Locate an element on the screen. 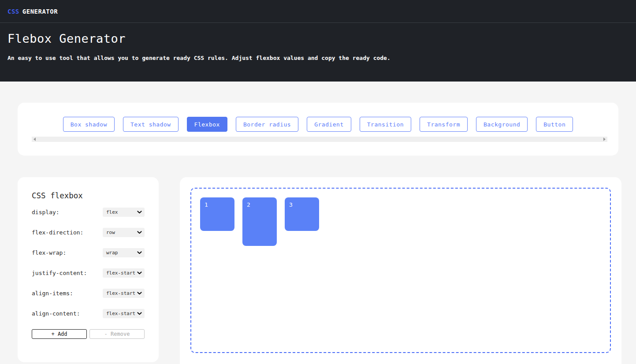 The height and width of the screenshot is (364, 636). panel-heading: CSS flexbox is located at coordinates (88, 196).